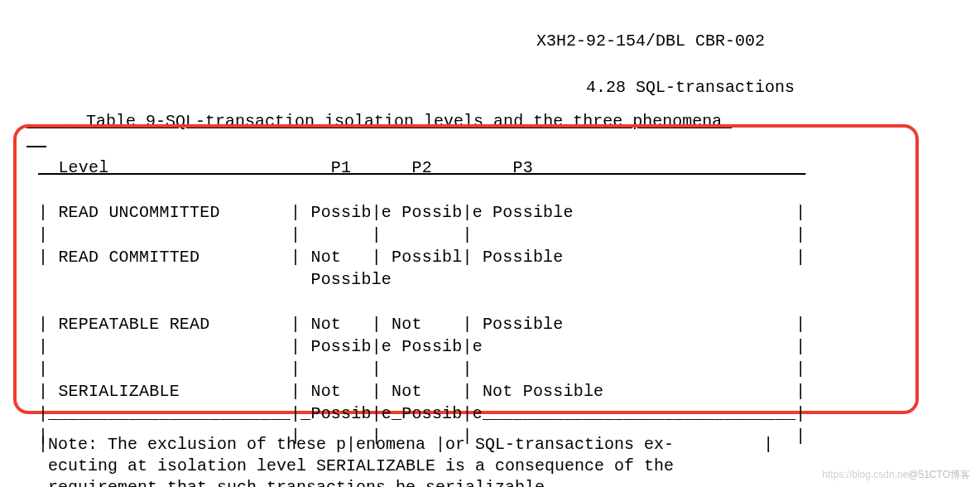 The height and width of the screenshot is (487, 980). What do you see at coordinates (356, 465) in the screenshot?
I see `note-line: ecuting at isolation level SERIALIZABLE …` at bounding box center [356, 465].